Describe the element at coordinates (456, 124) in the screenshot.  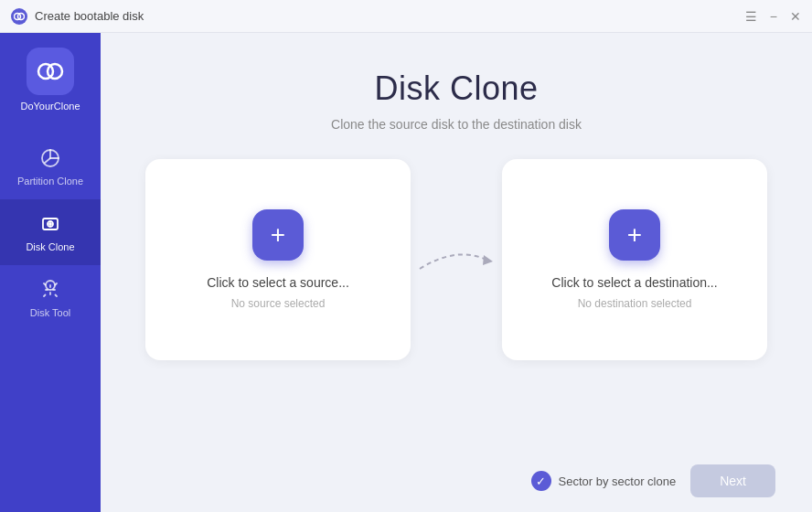
I see `page-subtitle: Clone the source disk to the destination…` at that location.